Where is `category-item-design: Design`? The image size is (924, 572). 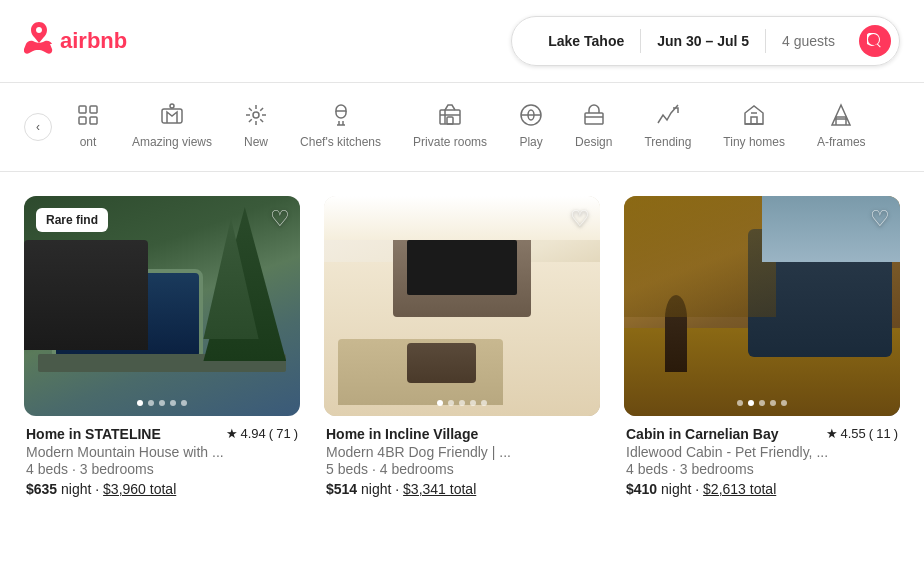
category-item-design: Design is located at coordinates (594, 127).